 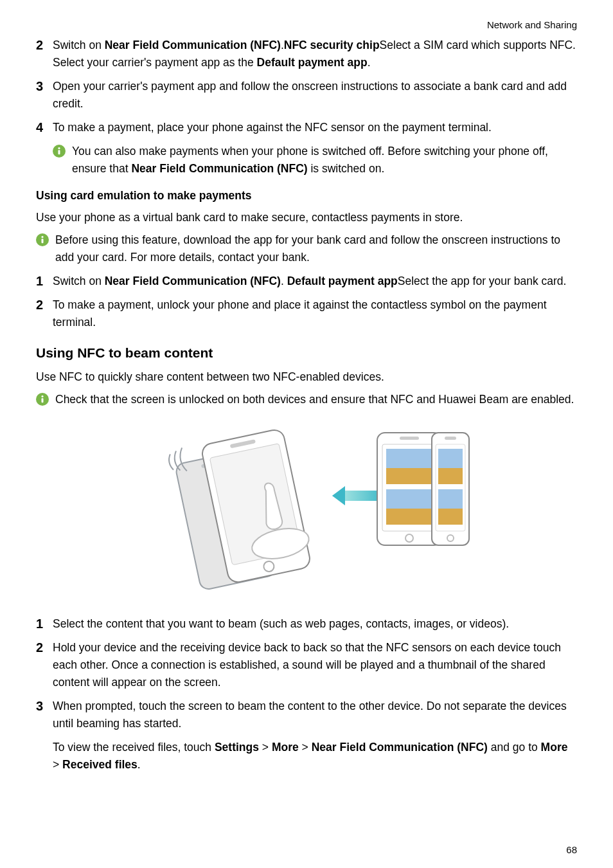 What do you see at coordinates (44, 127) in the screenshot?
I see `step-number: 4` at bounding box center [44, 127].